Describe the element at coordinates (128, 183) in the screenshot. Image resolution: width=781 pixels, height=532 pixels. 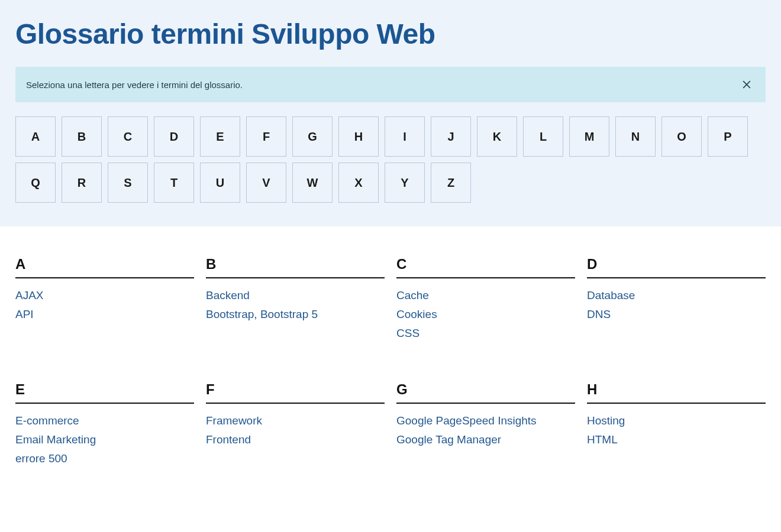
I see `letter-button-s: S` at that location.